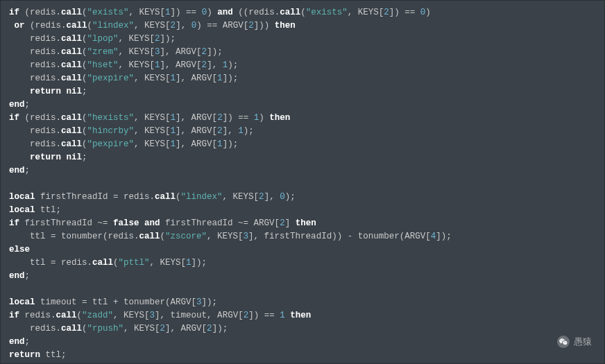 The width and height of the screenshot is (605, 364). What do you see at coordinates (282, 197) in the screenshot?
I see `code-token: 0` at bounding box center [282, 197].